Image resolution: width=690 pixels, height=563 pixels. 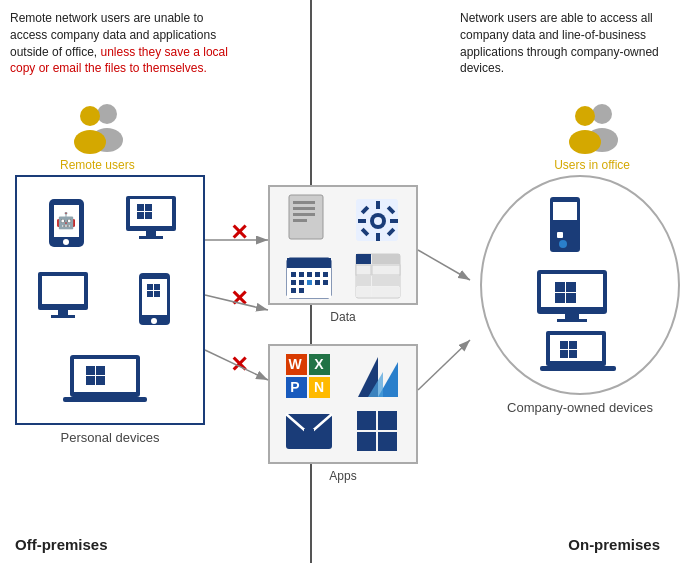 What do you see at coordinates (614, 544) in the screenshot?
I see `on-premises-label: On-premises` at bounding box center [614, 544].